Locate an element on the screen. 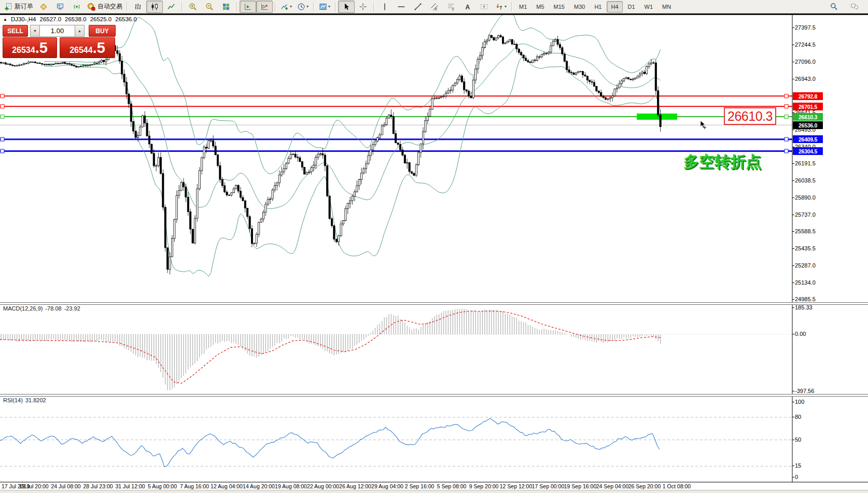  candle-chart-button is located at coordinates (155, 7).